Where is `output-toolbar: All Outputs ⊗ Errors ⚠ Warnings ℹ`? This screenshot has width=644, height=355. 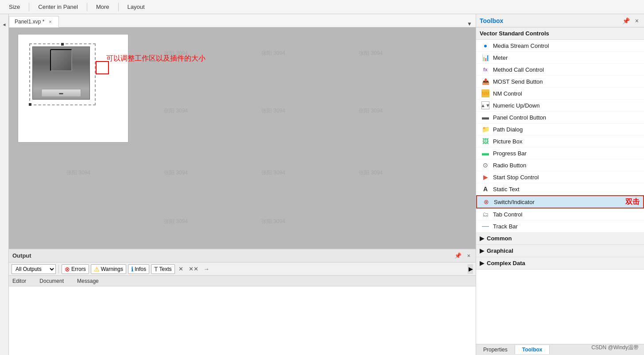
output-toolbar: All Outputs ⊗ Errors ⚠ Warnings ℹ is located at coordinates (242, 269).